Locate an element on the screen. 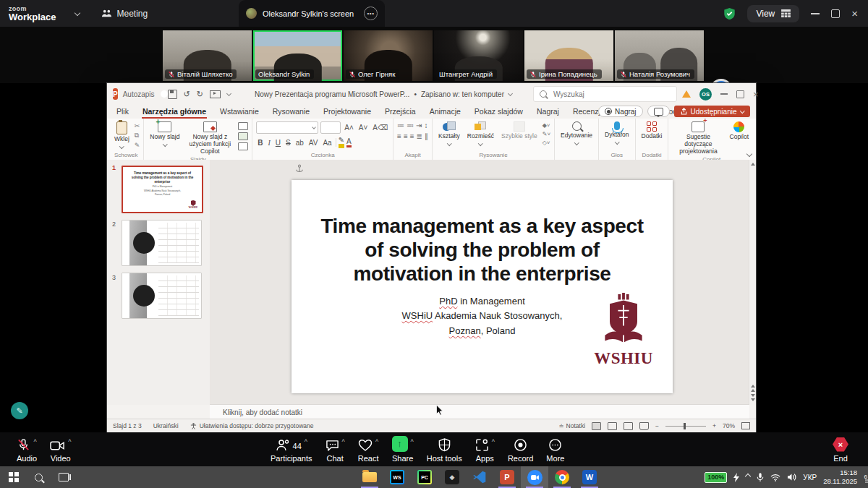 Image resolution: width=868 pixels, height=488 pixels. char-spacing-button: AV is located at coordinates (314, 143).